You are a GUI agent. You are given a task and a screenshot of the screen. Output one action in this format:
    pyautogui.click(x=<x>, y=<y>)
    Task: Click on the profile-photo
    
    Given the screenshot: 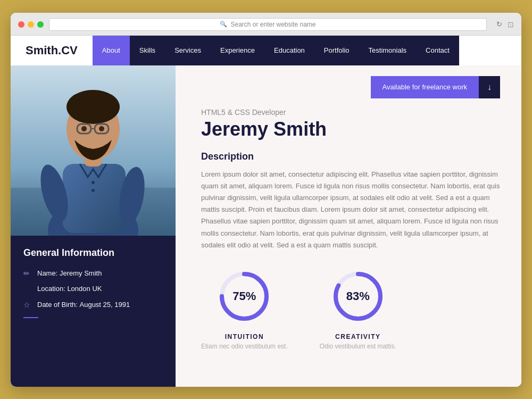 What is the action you would take?
    pyautogui.click(x=93, y=151)
    